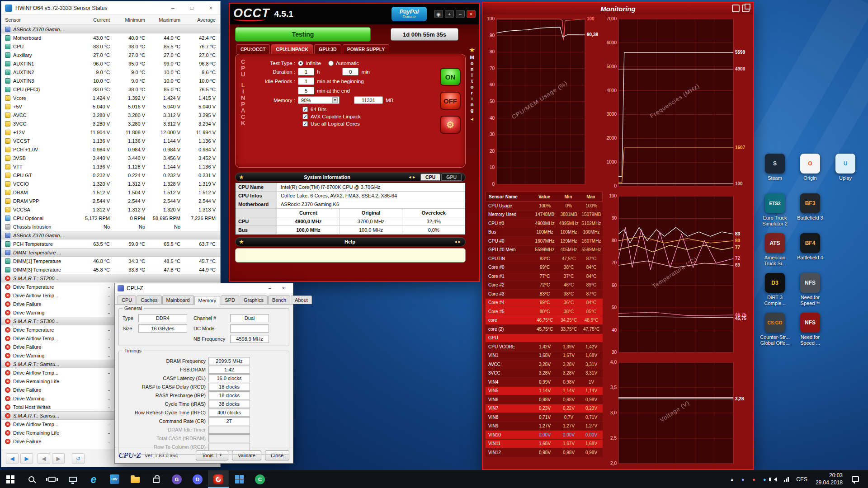 This screenshot has width=868, height=488. I want to click on stop-test-button: OFF, so click(450, 101).